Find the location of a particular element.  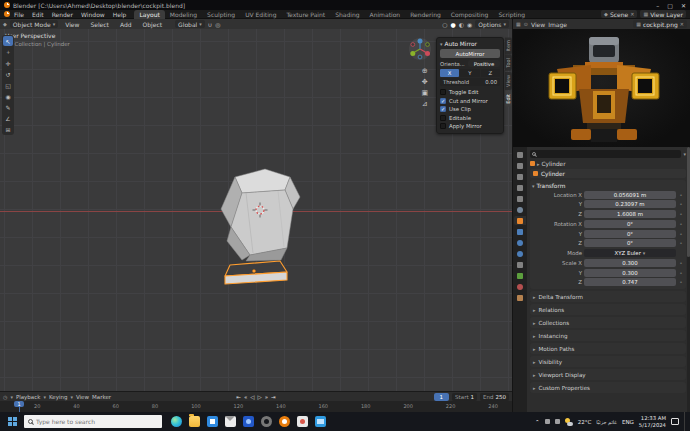

transform-tool: ◉ is located at coordinates (8, 96).